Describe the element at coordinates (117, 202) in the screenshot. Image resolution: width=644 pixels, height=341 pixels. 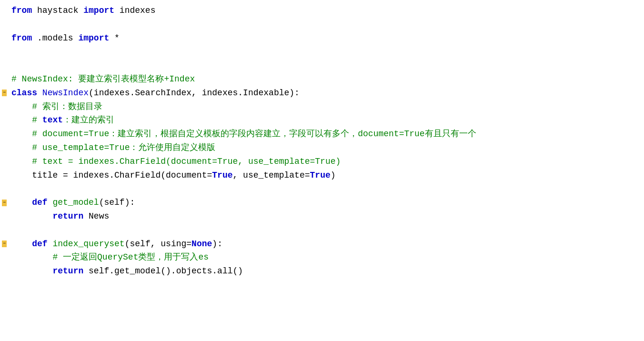
I see `token: (self):` at that location.